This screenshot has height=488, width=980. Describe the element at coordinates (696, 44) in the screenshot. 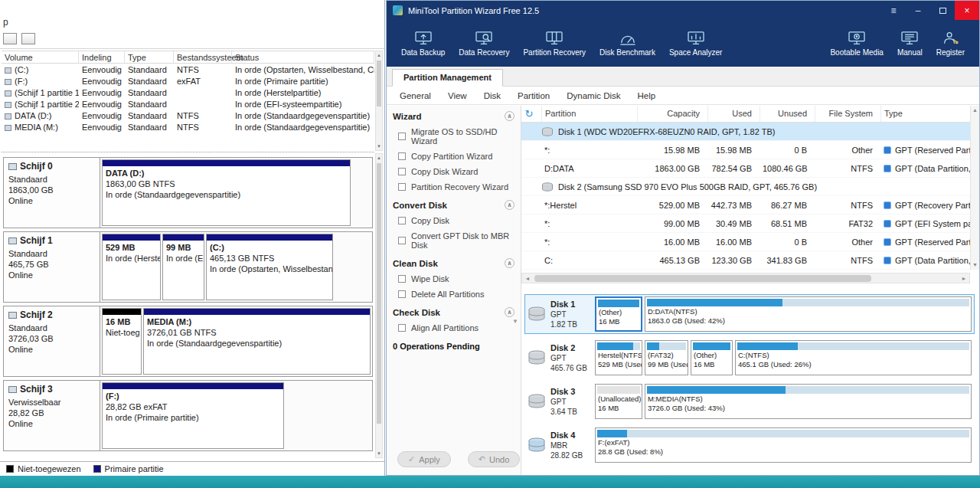

I see `space-analyzer-button: Space Analyzer` at that location.